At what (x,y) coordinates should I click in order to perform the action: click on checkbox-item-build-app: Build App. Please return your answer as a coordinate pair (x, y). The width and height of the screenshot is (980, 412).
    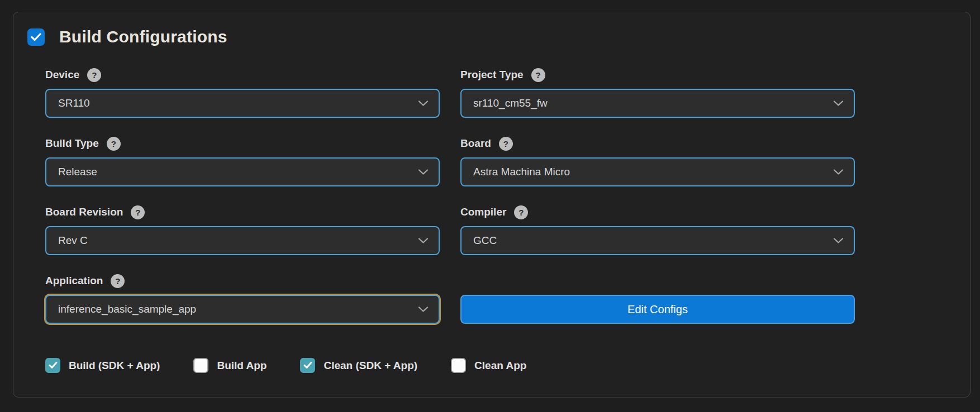
    Looking at the image, I should click on (230, 365).